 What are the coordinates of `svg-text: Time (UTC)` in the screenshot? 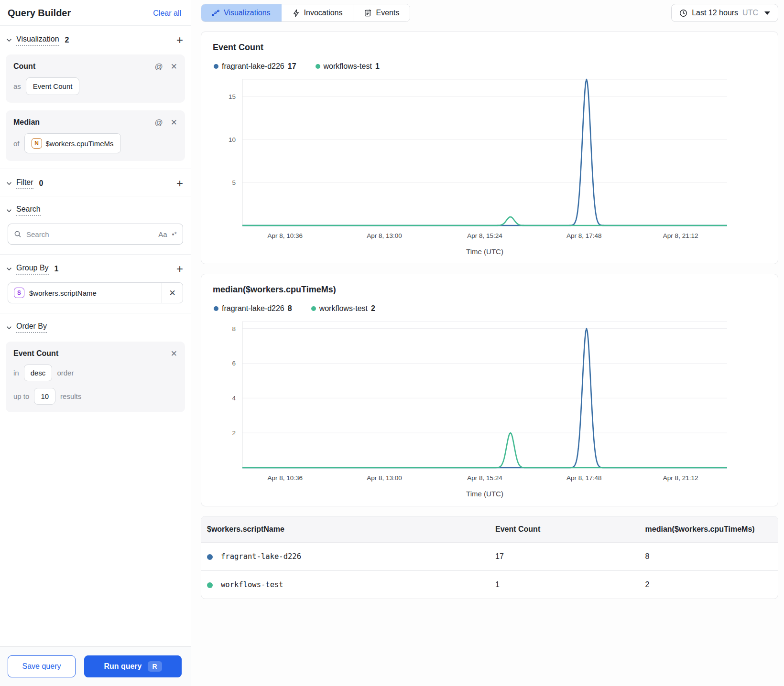 It's located at (485, 251).